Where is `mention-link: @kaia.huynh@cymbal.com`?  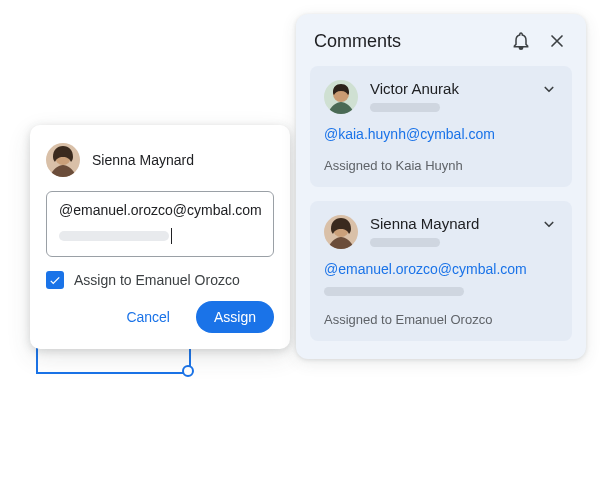 mention-link: @kaia.huynh@cymbal.com is located at coordinates (410, 134).